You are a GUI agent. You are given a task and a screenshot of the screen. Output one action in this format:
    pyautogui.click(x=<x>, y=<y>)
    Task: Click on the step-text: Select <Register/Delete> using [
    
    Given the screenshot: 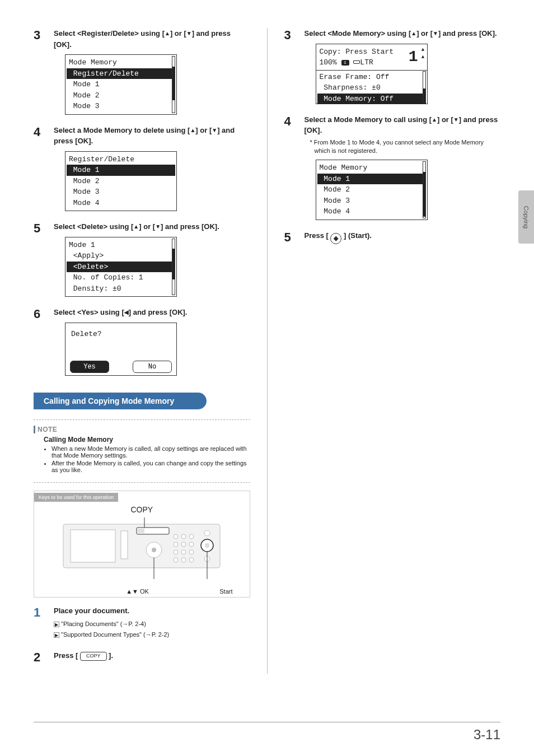 What is the action you would take?
    pyautogui.click(x=109, y=34)
    